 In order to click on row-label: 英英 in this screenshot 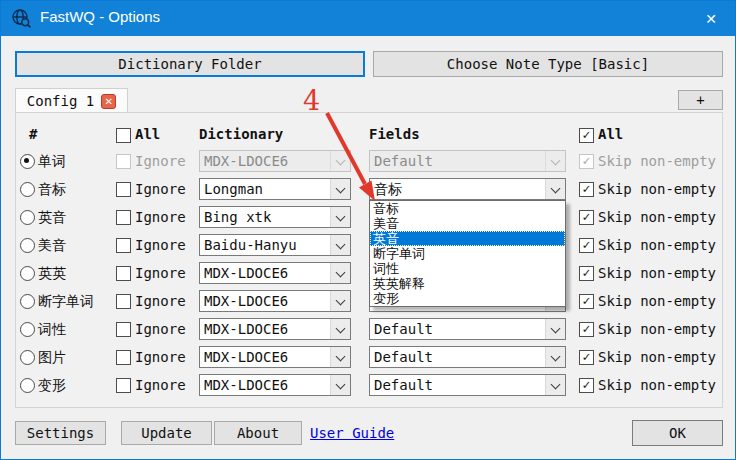, I will do `click(52, 273)`.